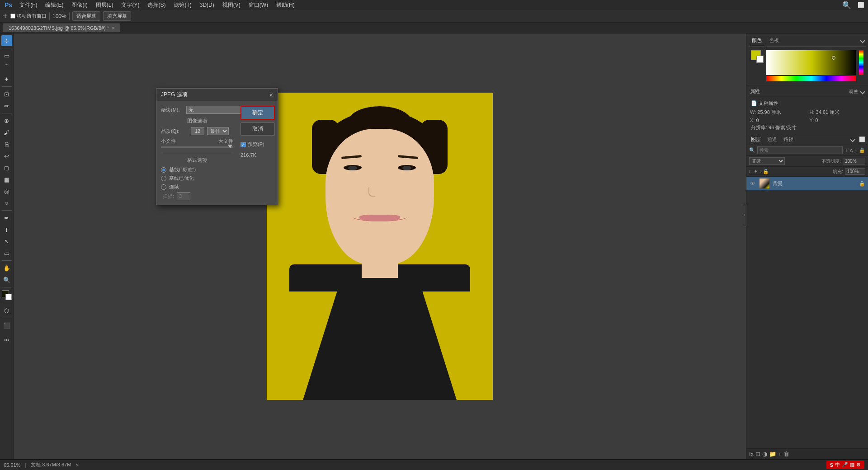 This screenshot has width=868, height=470. Describe the element at coordinates (750, 171) in the screenshot. I see `lock-transparent-icon: □` at that location.